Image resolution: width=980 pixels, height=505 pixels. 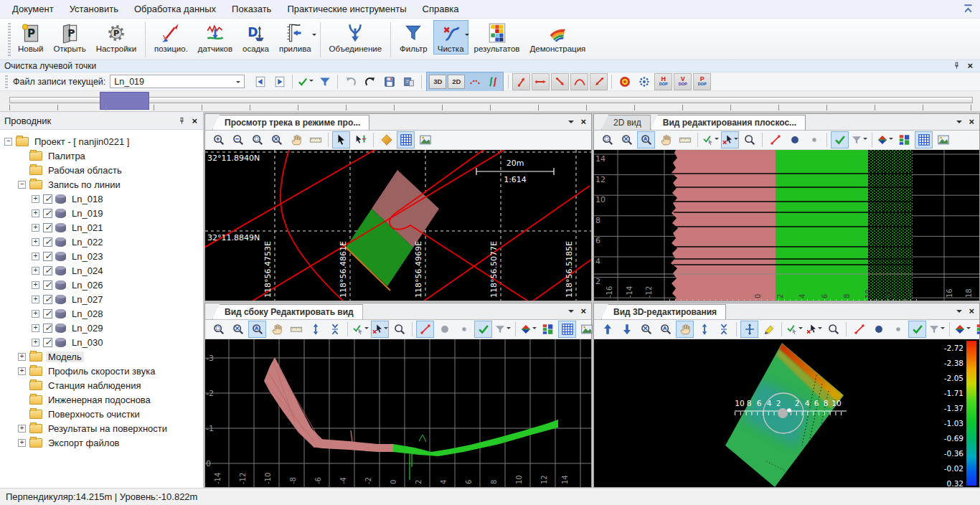 I want to click on menu-show: Показать, so click(x=251, y=9).